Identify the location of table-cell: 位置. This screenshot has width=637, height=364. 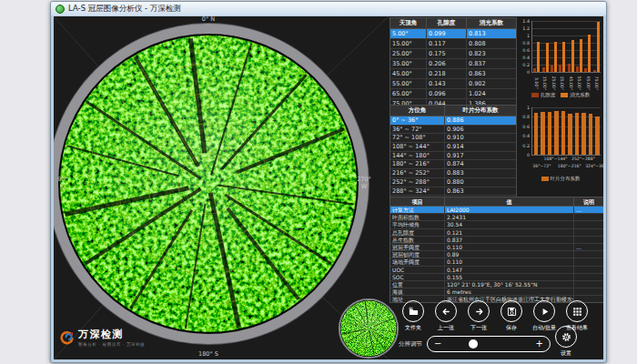
(418, 284).